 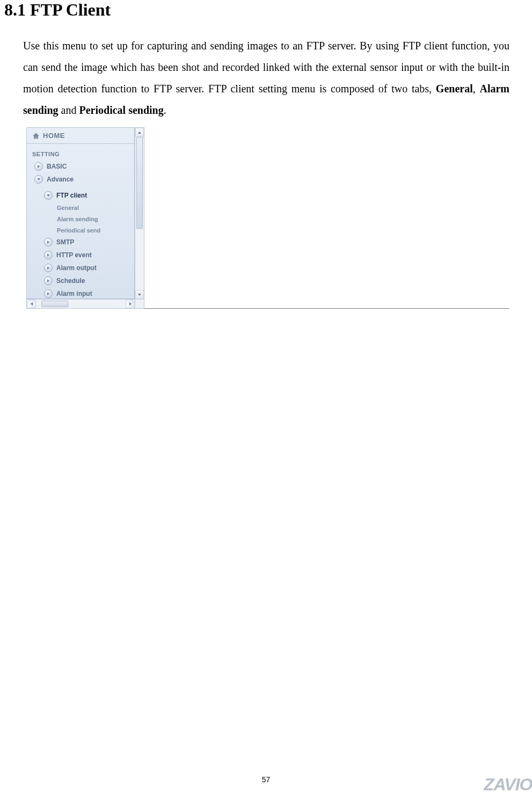 I want to click on hscroll-track, so click(x=81, y=304).